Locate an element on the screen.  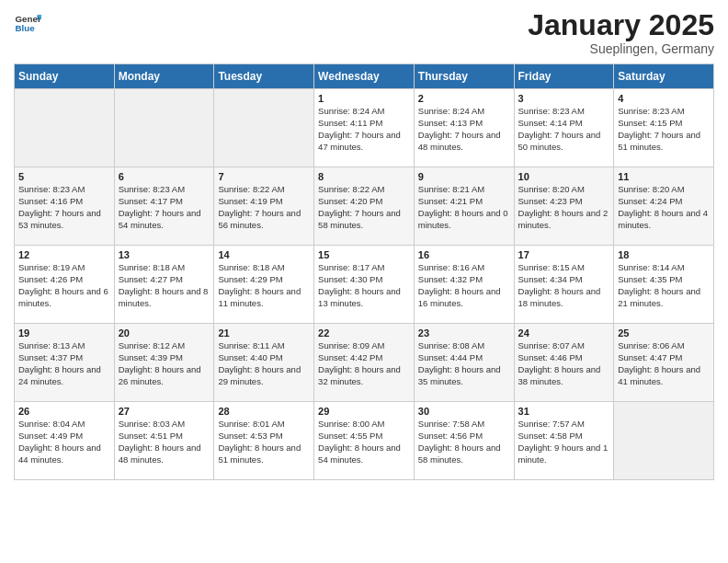
day-number: 23 is located at coordinates (464, 333).